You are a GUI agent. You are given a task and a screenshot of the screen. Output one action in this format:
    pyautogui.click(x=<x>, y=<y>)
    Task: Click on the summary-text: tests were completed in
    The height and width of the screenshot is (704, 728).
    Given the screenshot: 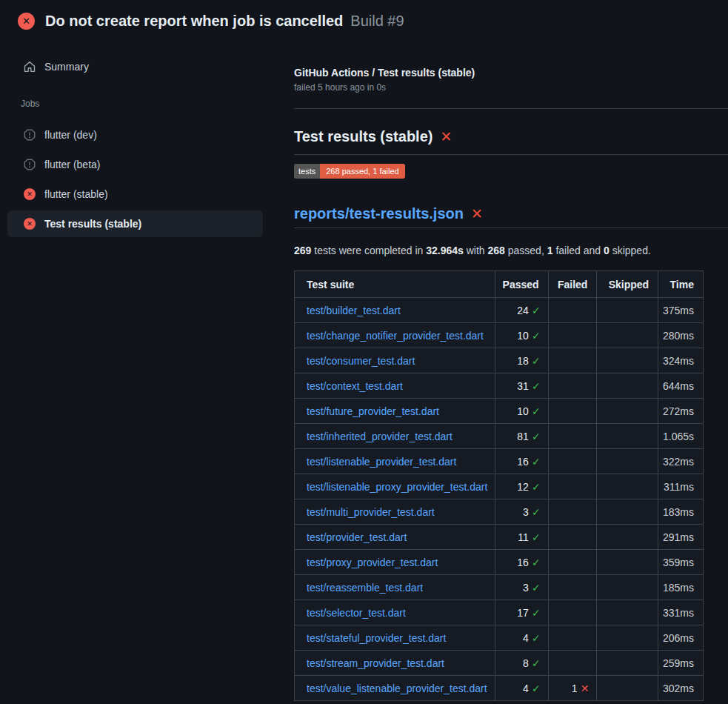 What is the action you would take?
    pyautogui.click(x=369, y=250)
    